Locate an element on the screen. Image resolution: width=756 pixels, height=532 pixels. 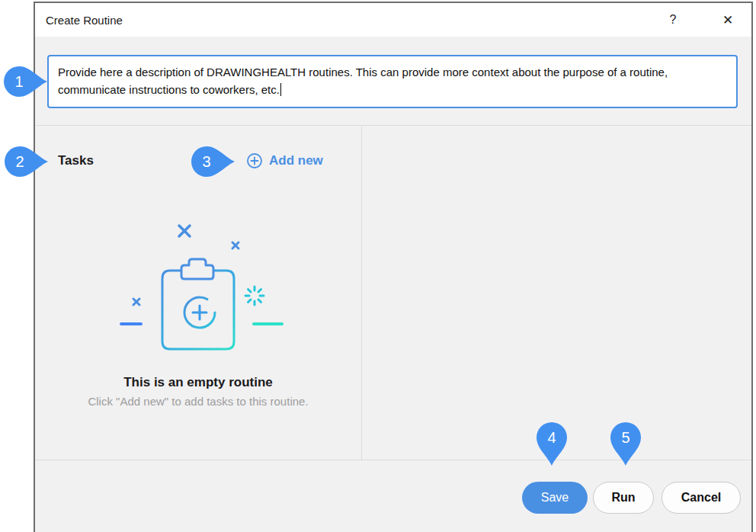
routine-description-input: Provide here a description of DRAWINGHEA… is located at coordinates (392, 82).